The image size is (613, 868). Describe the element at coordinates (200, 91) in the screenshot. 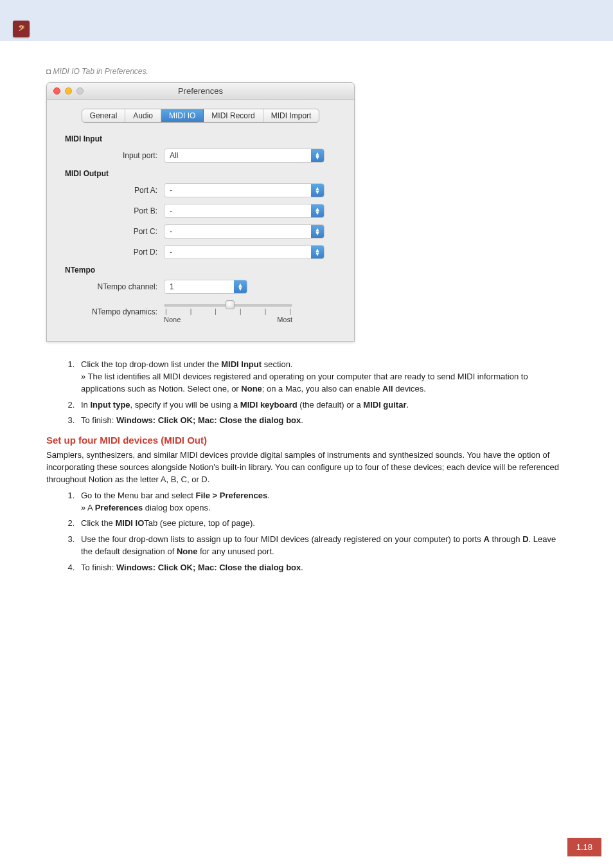

I see `titlebar: Preferences` at that location.